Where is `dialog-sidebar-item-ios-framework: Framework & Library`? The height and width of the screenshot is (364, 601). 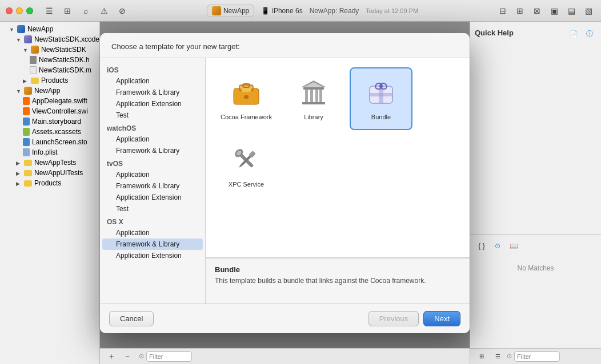 dialog-sidebar-item-ios-framework: Framework & Library is located at coordinates (153, 92).